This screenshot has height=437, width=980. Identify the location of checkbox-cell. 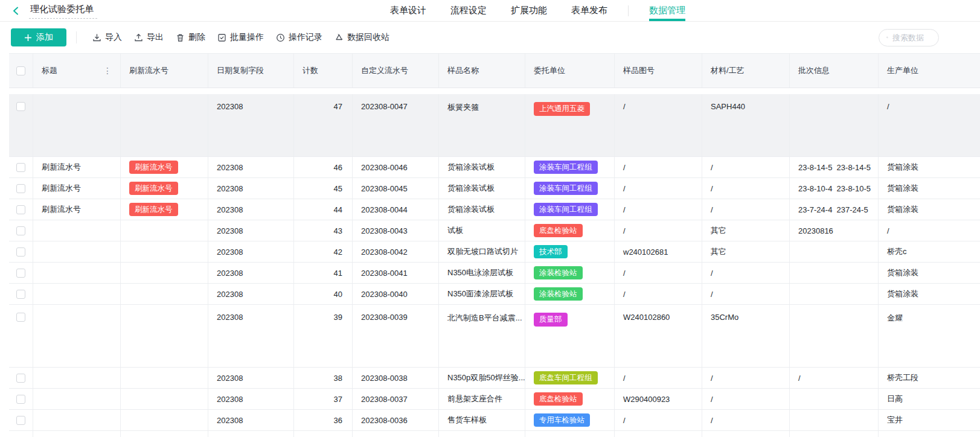
(21, 252).